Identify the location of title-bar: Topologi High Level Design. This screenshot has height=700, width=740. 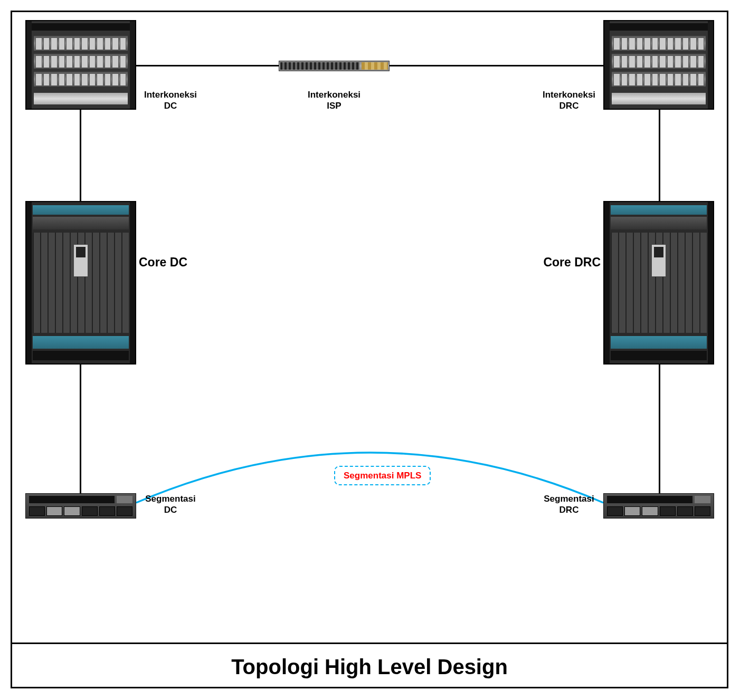
(369, 667).